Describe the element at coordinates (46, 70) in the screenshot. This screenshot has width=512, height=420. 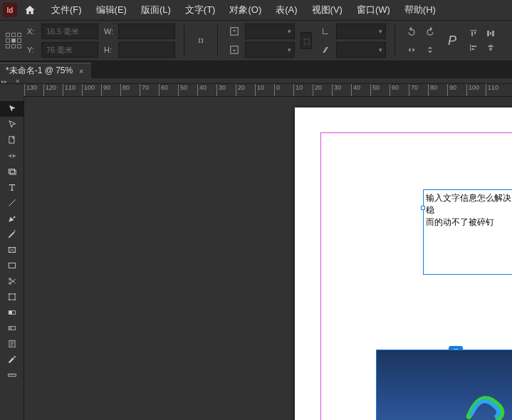
I see `document-tab: *未命名-1 @ 75% ×` at that location.